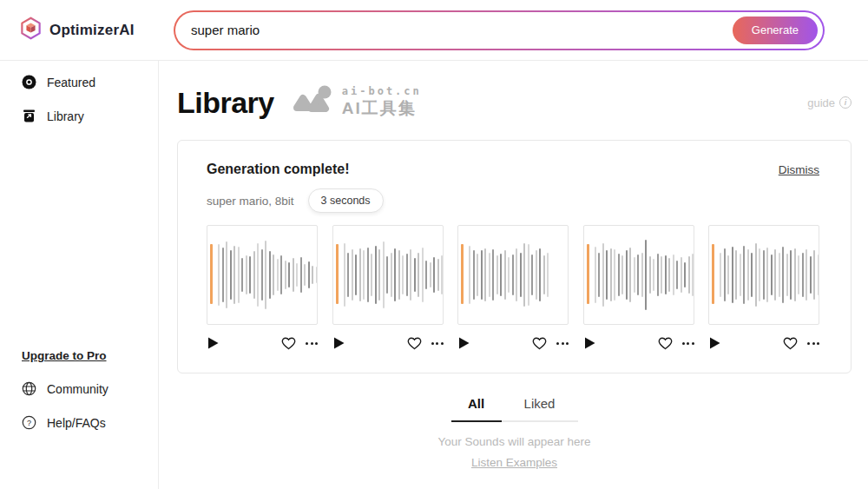  I want to click on library-icon, so click(30, 116).